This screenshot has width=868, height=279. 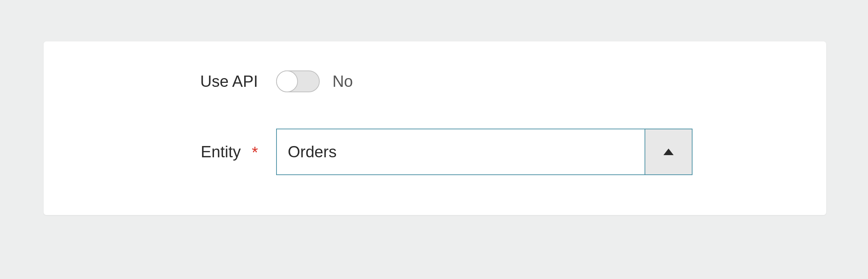 What do you see at coordinates (435, 152) in the screenshot?
I see `entity-row: Entity * Orders` at bounding box center [435, 152].